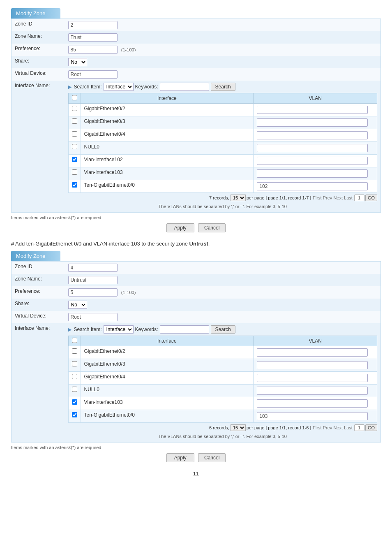  I want to click on zone1-keywords-input, so click(184, 87).